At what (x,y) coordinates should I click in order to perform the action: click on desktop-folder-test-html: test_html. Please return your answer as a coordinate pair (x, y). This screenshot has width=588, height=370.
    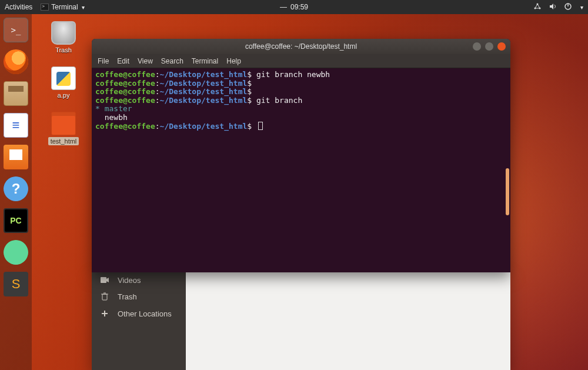
    Looking at the image, I should click on (64, 128).